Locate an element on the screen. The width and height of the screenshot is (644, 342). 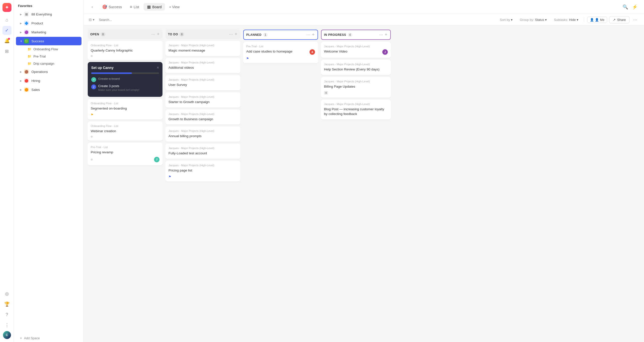
check-text-active: Create 3 posts is located at coordinates (119, 86).